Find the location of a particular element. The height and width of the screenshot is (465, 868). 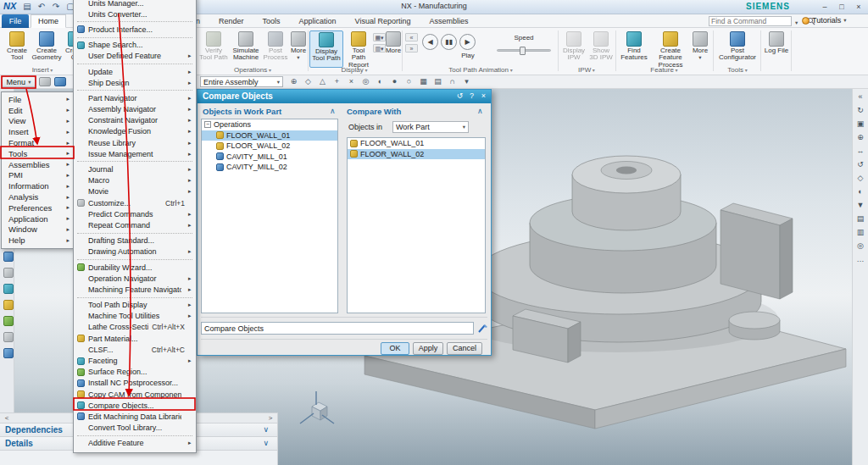

submenu-item: Issue Management ▸ is located at coordinates (135, 154).